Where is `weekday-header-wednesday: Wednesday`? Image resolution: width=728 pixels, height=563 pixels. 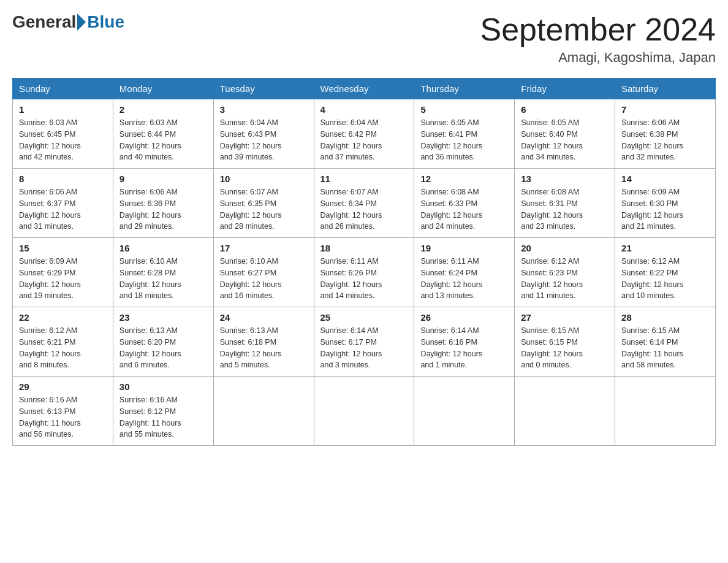 weekday-header-wednesday: Wednesday is located at coordinates (364, 89).